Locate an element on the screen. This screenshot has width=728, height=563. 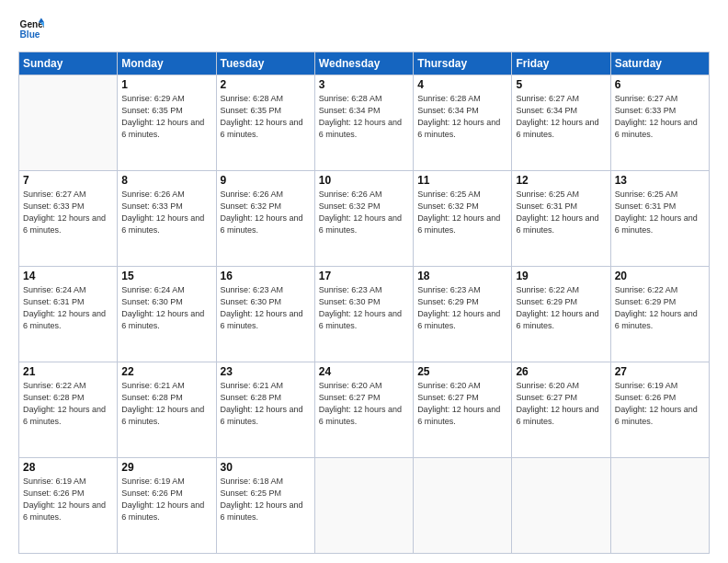
svg-text: Blue is located at coordinates (30, 35).